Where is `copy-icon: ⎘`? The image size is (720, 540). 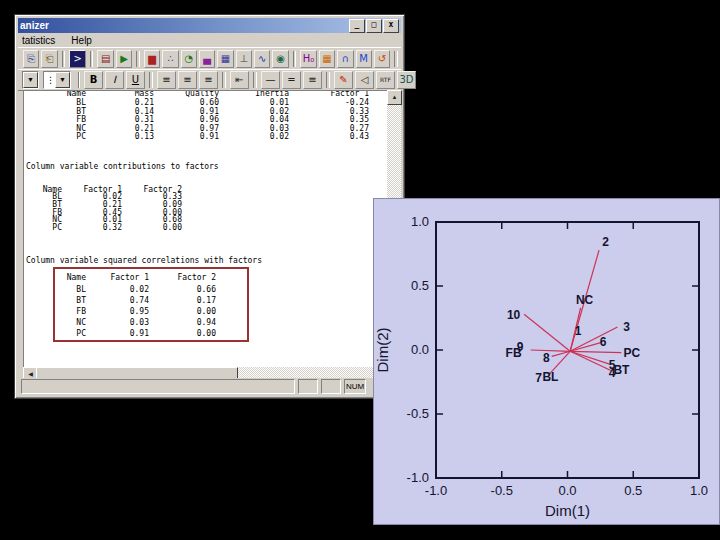
copy-icon: ⎘ is located at coordinates (31, 59).